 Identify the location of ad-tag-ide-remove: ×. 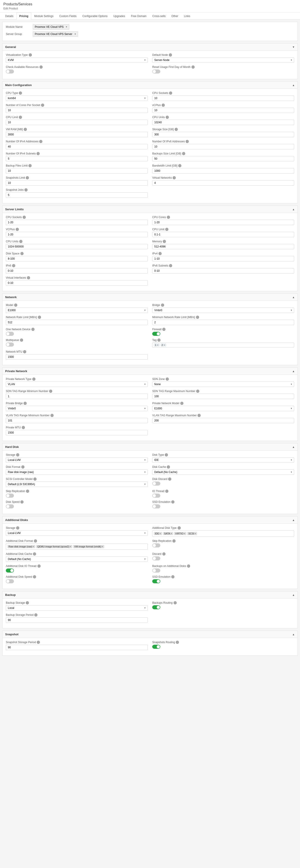
(160, 533).